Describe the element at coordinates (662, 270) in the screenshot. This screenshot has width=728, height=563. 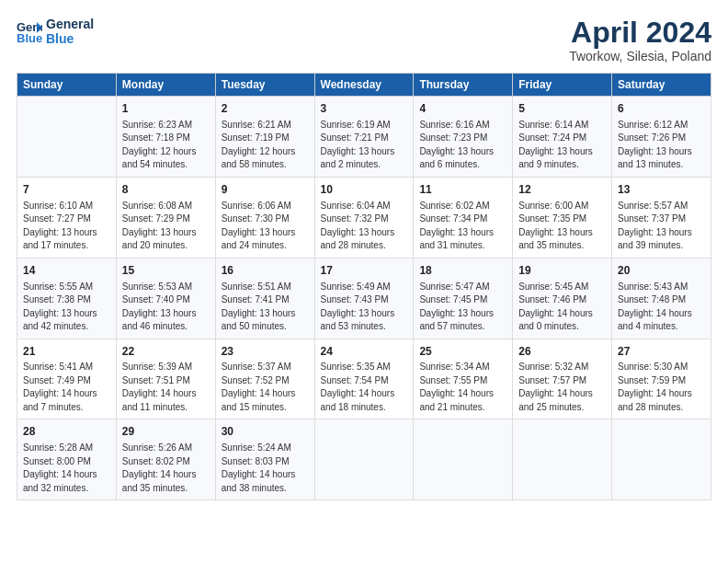
I see `day-number: 20` at that location.